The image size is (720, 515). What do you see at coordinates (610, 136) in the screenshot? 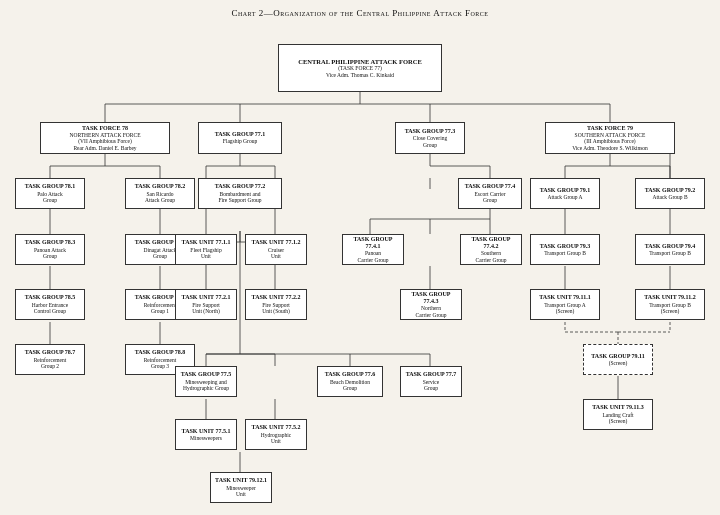
I see `tf79-sub1: SOUTHERN ATTACK FORCE` at bounding box center [610, 136].